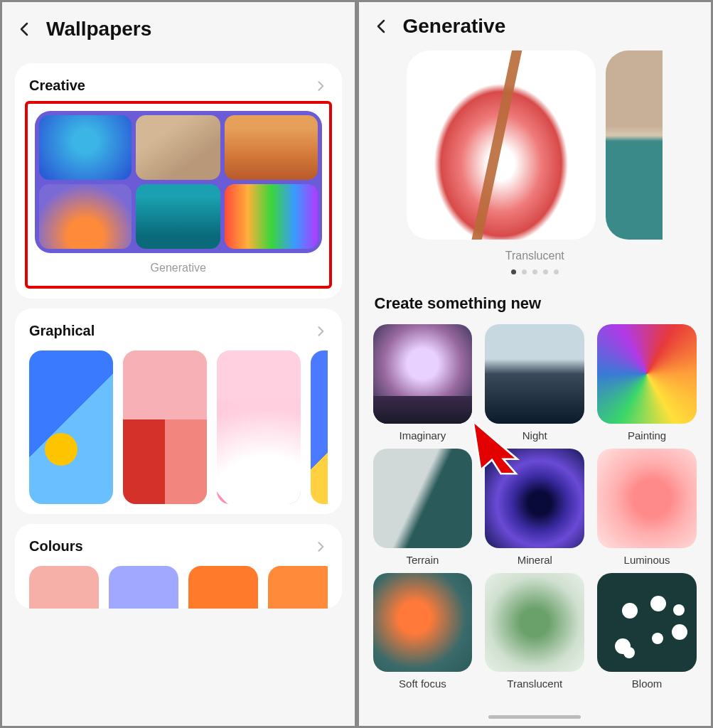 This screenshot has height=728, width=713. Describe the element at coordinates (178, 182) in the screenshot. I see `generative-collage` at that location.